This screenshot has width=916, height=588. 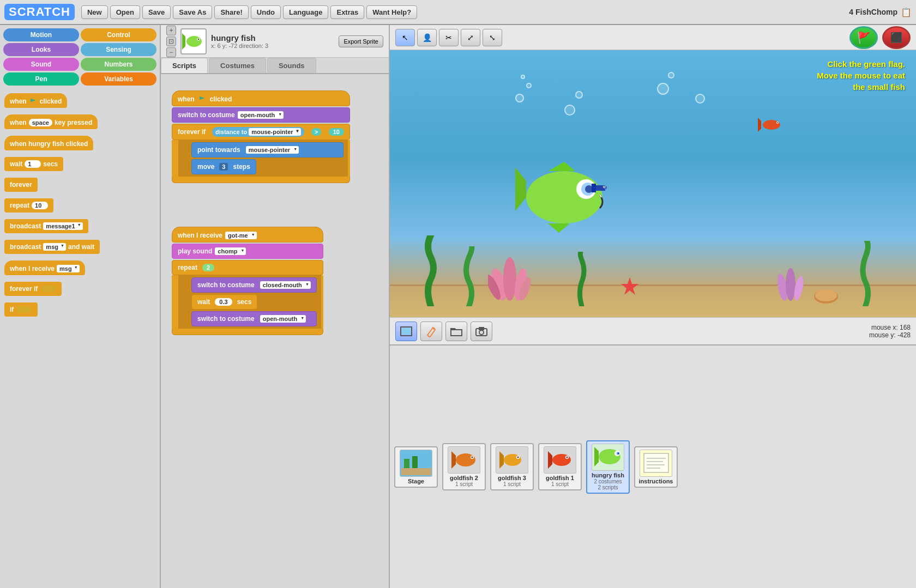 I want to click on block-switch-costume-1: switch to costume open-mouth, so click(x=261, y=115).